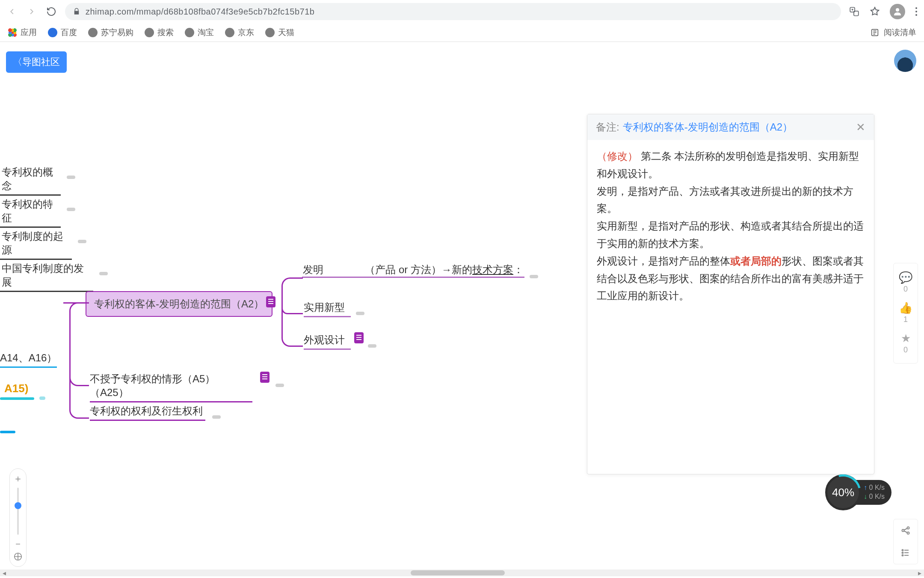  What do you see at coordinates (17, 399) in the screenshot?
I see `a15-underline` at bounding box center [17, 399].